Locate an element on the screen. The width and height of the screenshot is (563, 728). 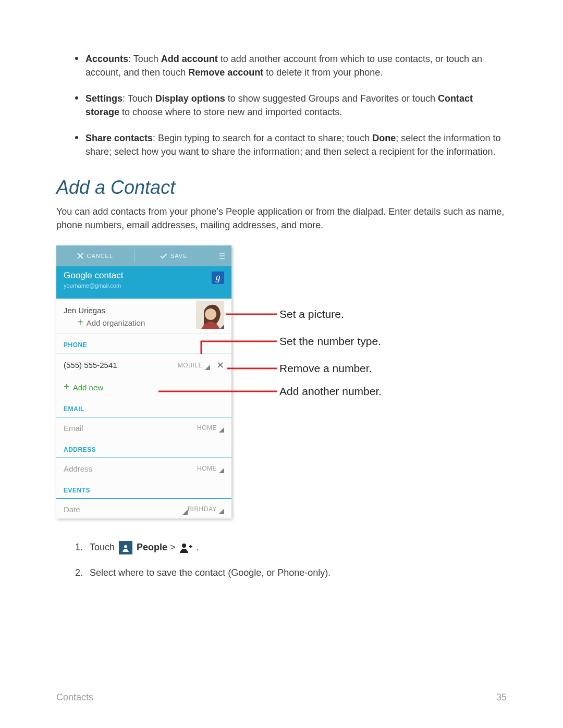
annotation-set-number-type: Set the number type. is located at coordinates (331, 341).